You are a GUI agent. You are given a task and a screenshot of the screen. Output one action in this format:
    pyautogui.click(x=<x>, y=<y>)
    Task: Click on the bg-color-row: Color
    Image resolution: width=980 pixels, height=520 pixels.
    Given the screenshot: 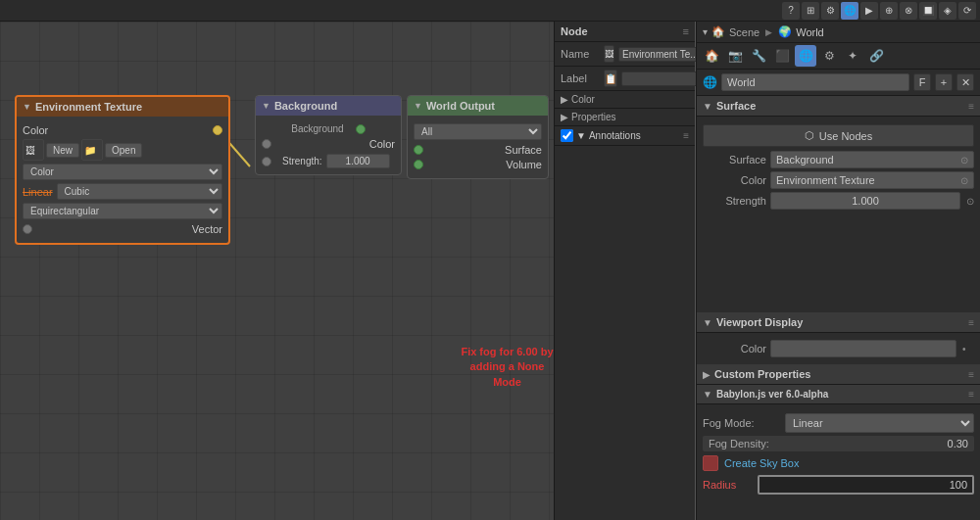 What is the action you would take?
    pyautogui.click(x=328, y=144)
    